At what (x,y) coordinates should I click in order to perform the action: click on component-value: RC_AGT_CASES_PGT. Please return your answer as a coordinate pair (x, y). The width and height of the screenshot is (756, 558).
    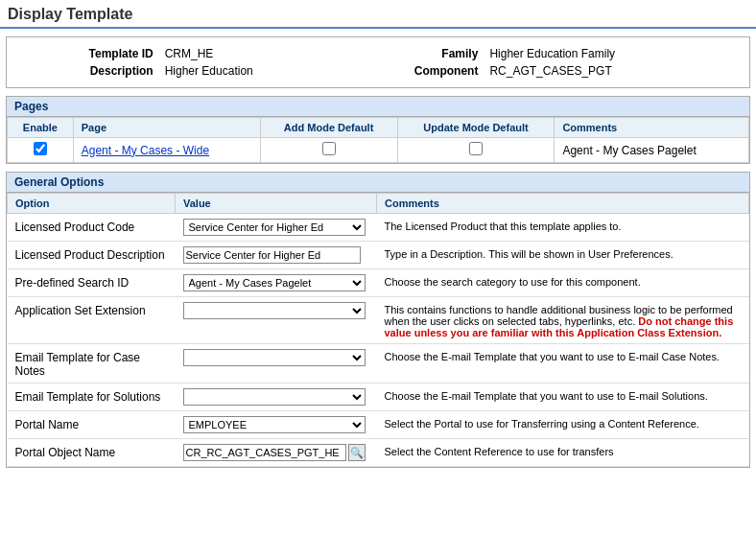
    Looking at the image, I should click on (610, 71).